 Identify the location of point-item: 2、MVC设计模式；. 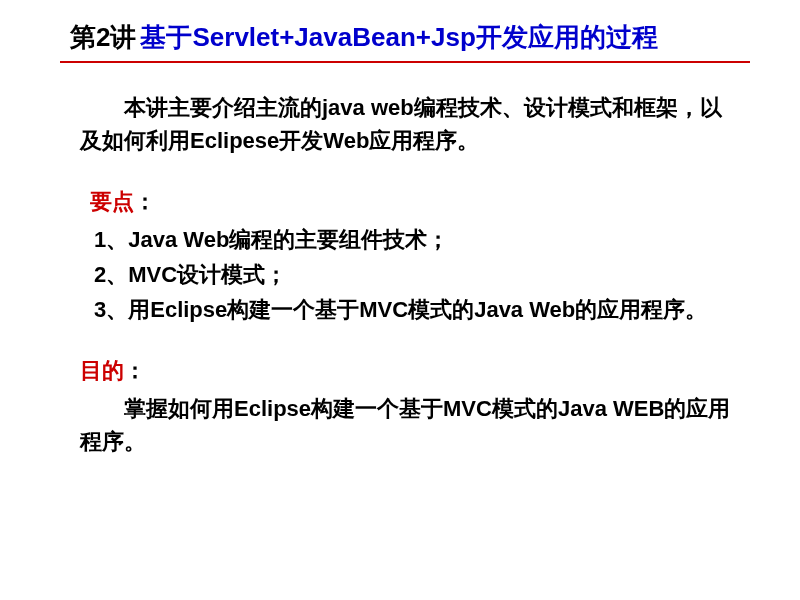
(415, 274).